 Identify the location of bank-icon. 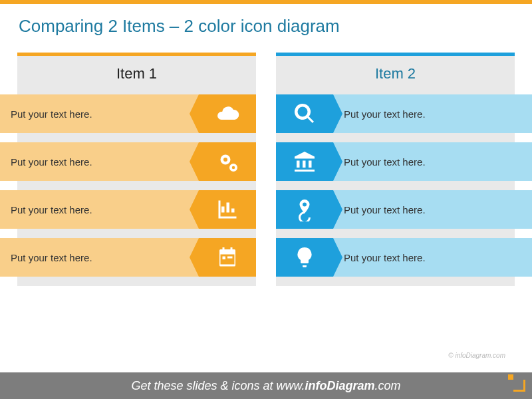
(305, 162).